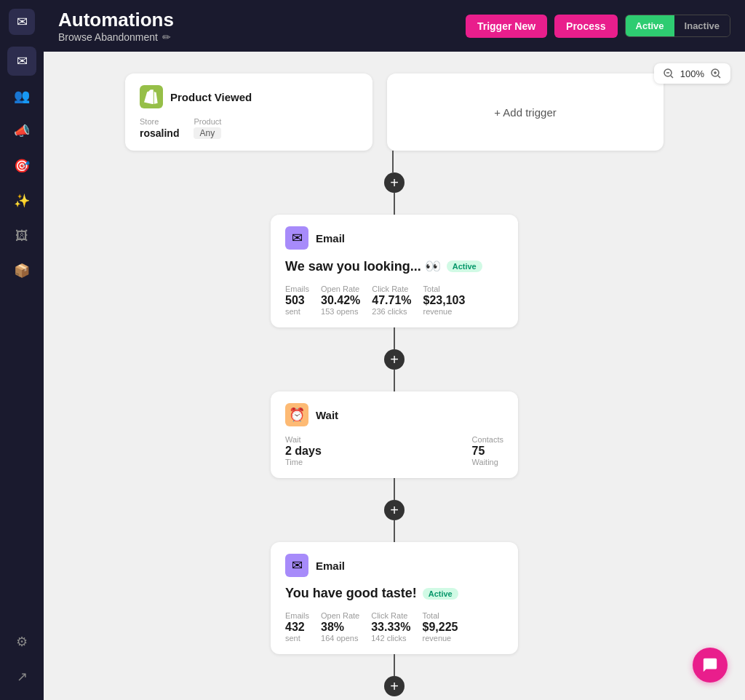 The image size is (745, 700). Describe the element at coordinates (394, 675) in the screenshot. I see `connector-4: +` at that location.